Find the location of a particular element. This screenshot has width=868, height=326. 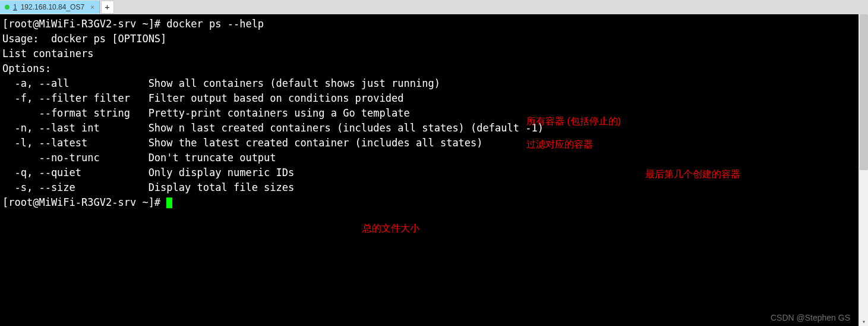

watermark-text: CSDN @Stephen GS is located at coordinates (810, 318).